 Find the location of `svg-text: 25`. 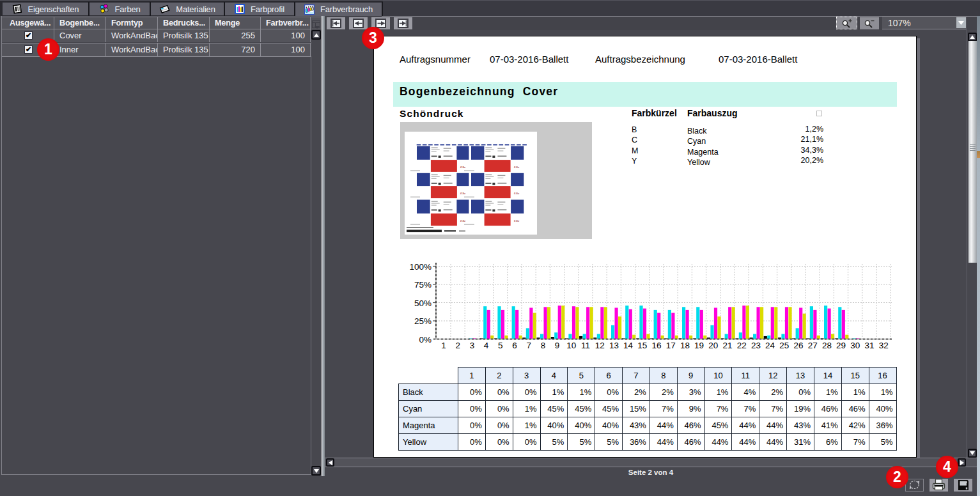

svg-text: 25 is located at coordinates (784, 345).